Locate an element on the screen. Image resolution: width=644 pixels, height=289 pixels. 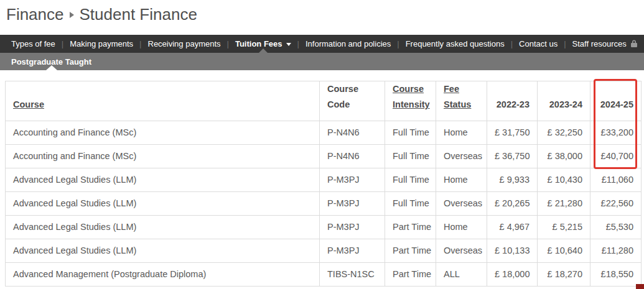
breadcrumb-arrow-icon is located at coordinates (72, 15).